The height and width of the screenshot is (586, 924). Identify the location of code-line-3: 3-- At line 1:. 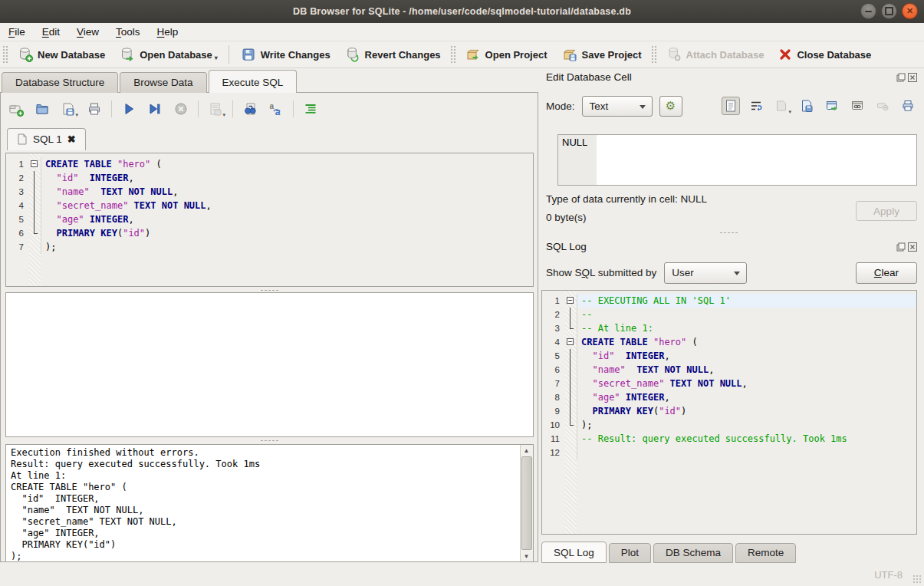
(729, 328).